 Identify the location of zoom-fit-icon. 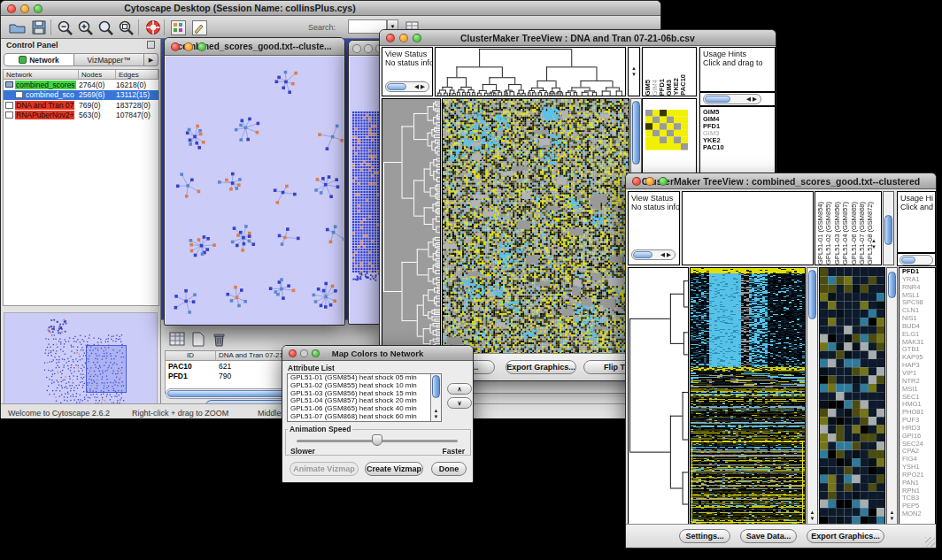
(126, 27).